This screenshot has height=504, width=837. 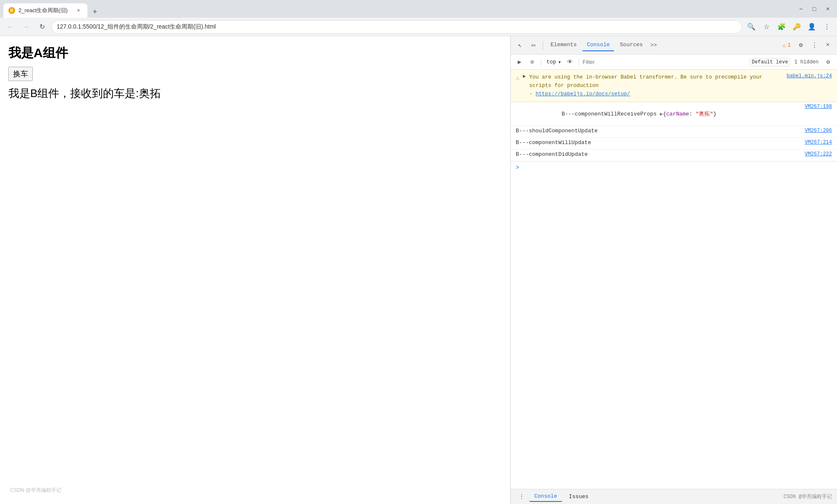 What do you see at coordinates (45, 10) in the screenshot?
I see `tab-title: 2_react生命周期(旧)` at bounding box center [45, 10].